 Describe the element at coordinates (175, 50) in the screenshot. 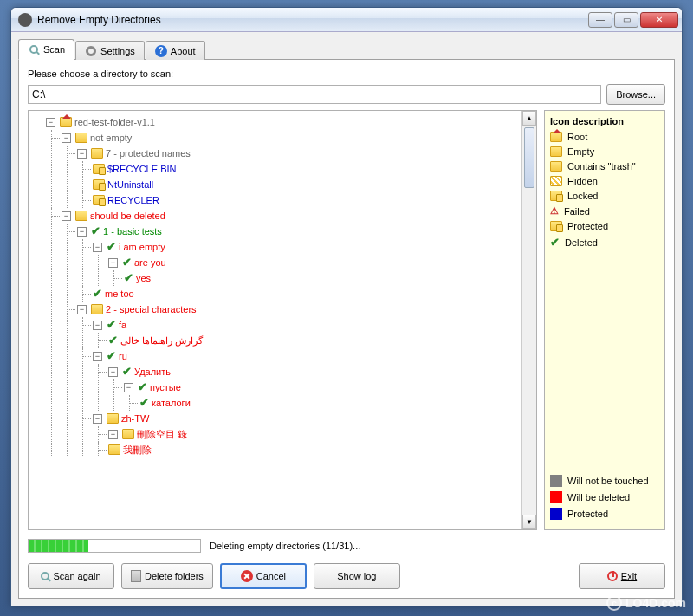

I see `tab-about: ? About` at that location.